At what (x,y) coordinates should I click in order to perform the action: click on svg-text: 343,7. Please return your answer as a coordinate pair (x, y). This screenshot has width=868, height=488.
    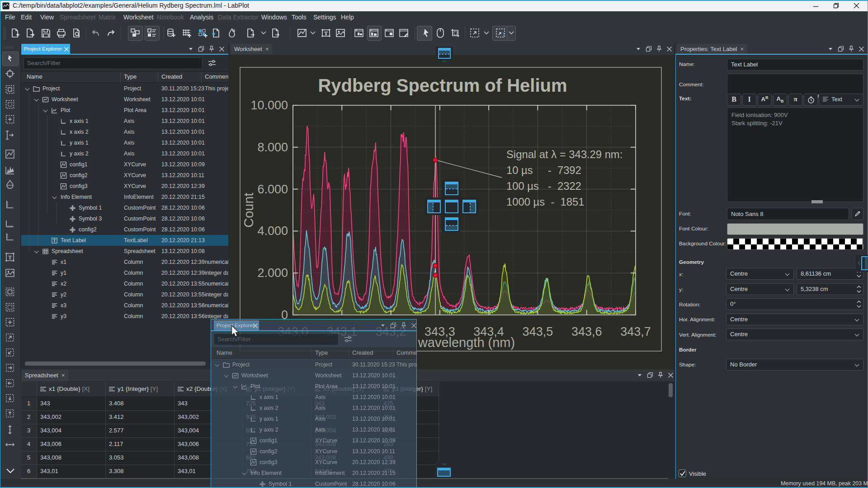
    Looking at the image, I should click on (636, 332).